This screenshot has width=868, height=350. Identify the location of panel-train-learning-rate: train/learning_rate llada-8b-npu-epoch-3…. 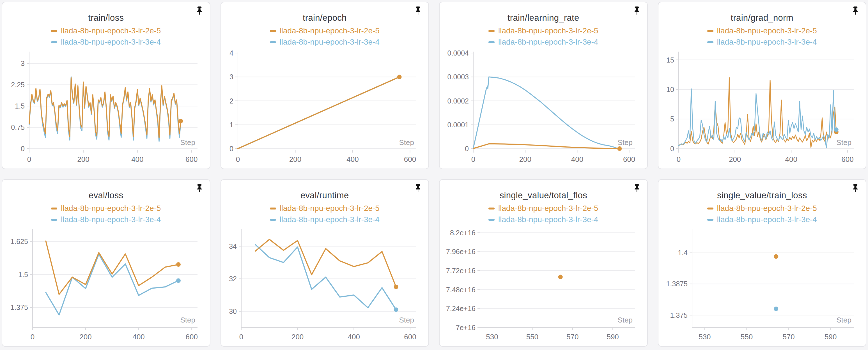
(543, 86).